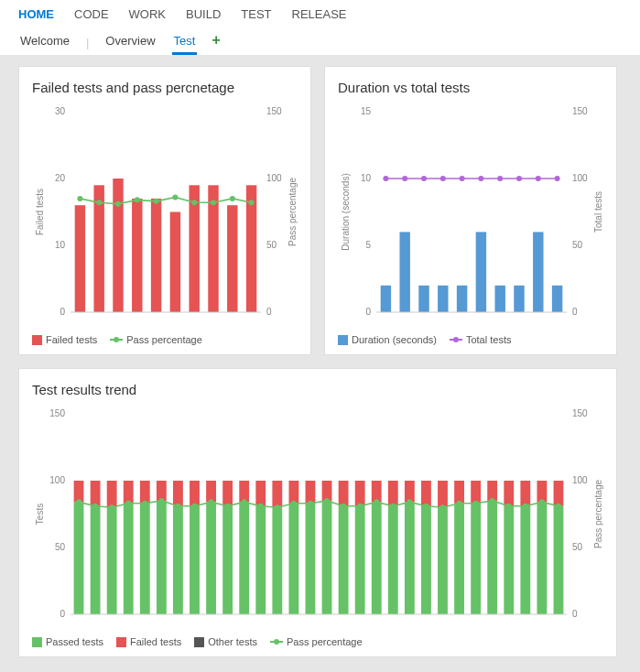 The width and height of the screenshot is (640, 672). Describe the element at coordinates (225, 642) in the screenshot. I see `legend-item: Other tests` at that location.